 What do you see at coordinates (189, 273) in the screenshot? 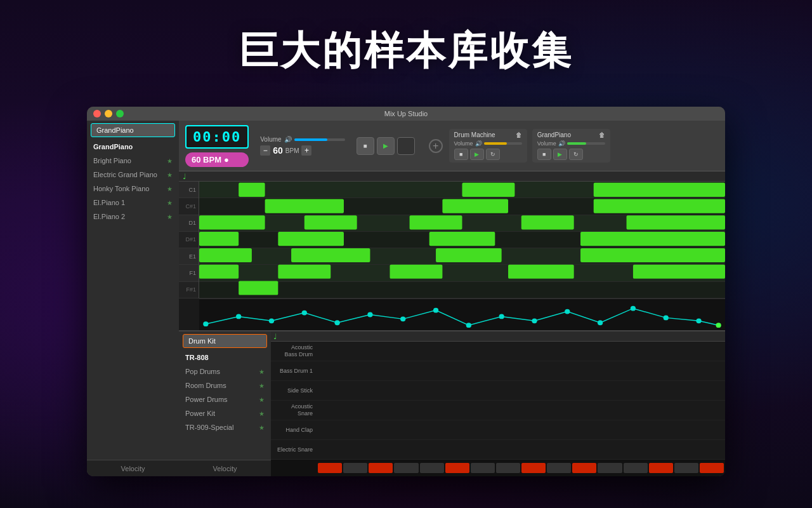
I see `key-f1: F1` at bounding box center [189, 273].